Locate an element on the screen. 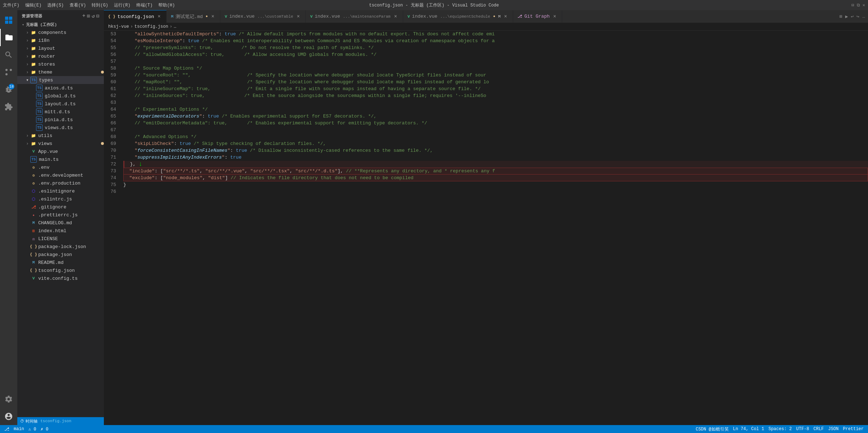 This screenshot has height=433, width=868. file-tsconfig-json: { } tsconfig.json is located at coordinates (61, 270).